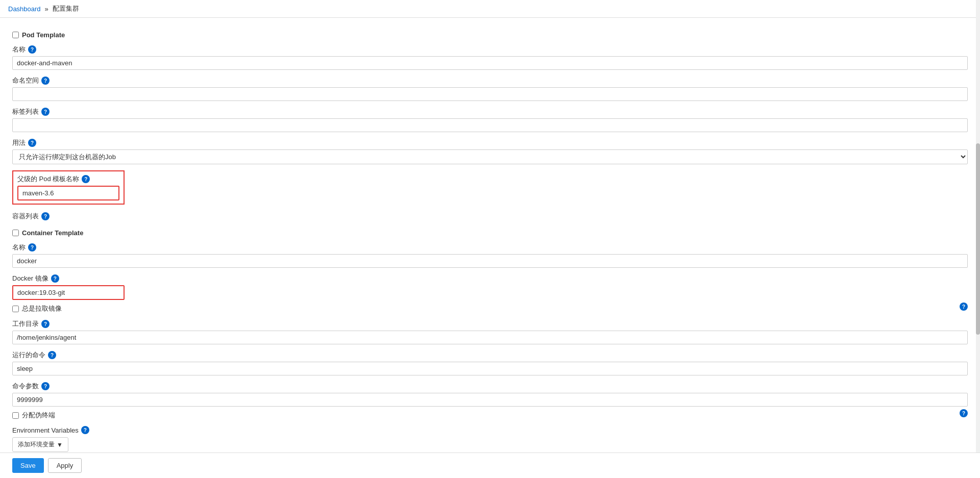  What do you see at coordinates (68, 188) in the screenshot?
I see `parent-pod-highlight-box: 父级的 Pod 模板名称 ?` at bounding box center [68, 188].